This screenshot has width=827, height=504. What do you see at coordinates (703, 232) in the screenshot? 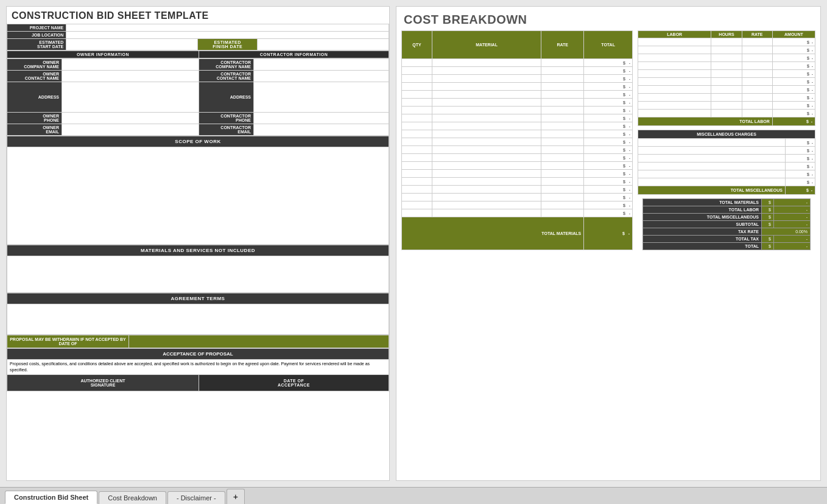
I see `summary-taxrate-label: TAX RATE` at bounding box center [703, 232].